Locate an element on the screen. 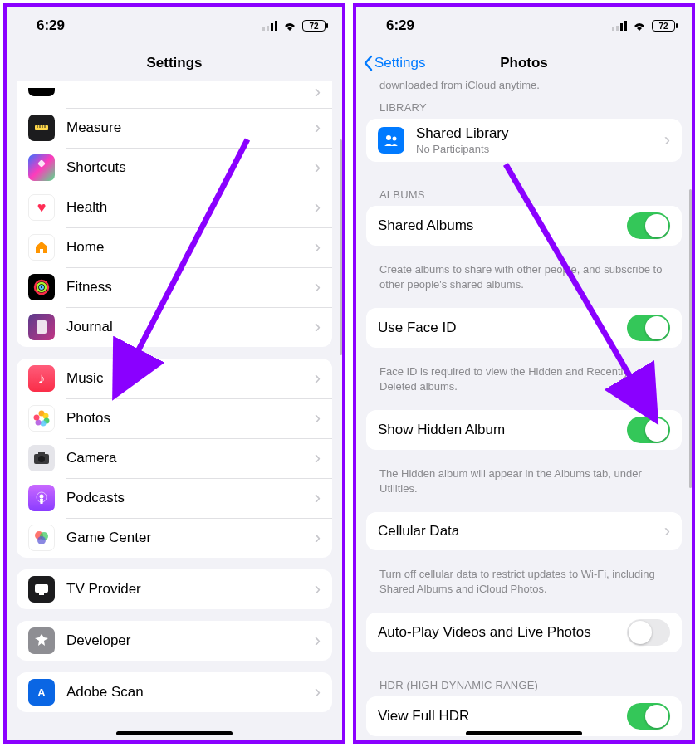 The height and width of the screenshot is (747, 700). fitness-icon is located at coordinates (42, 287).